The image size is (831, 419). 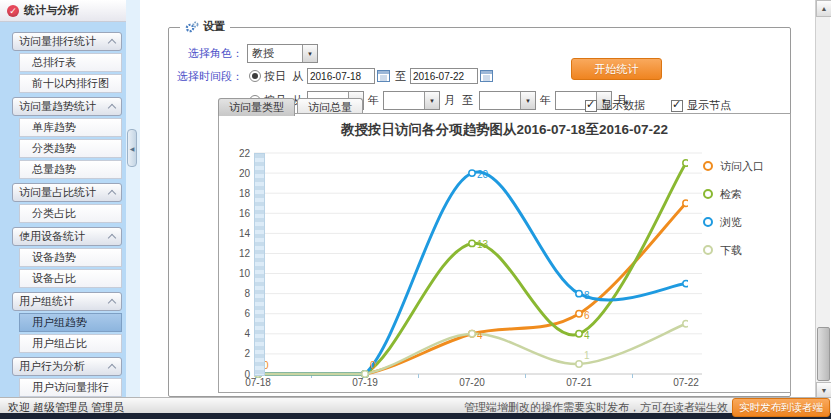 I want to click on sidebar-item-3-0: 设备趋势, so click(x=70, y=258).